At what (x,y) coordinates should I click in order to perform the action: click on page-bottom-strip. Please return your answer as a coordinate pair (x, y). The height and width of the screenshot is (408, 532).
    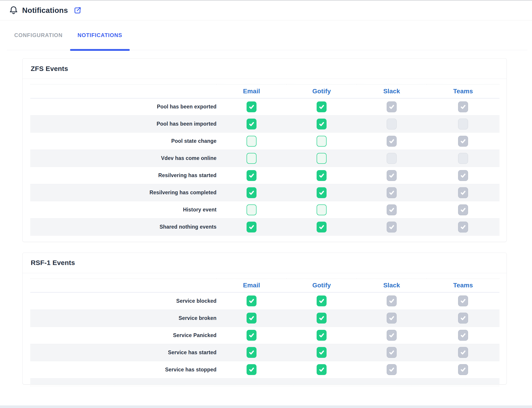
    Looking at the image, I should click on (266, 407).